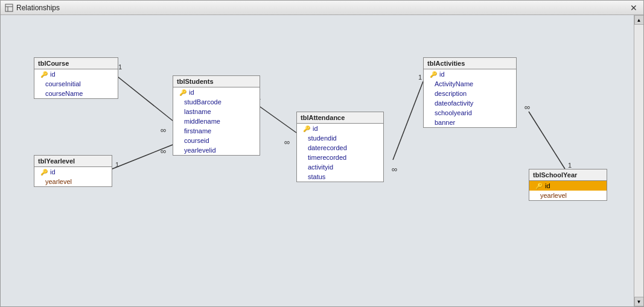 The image size is (644, 307). I want to click on table-tblYearlevel: tblYearlevel 🔑 id yearlevel, so click(73, 171).